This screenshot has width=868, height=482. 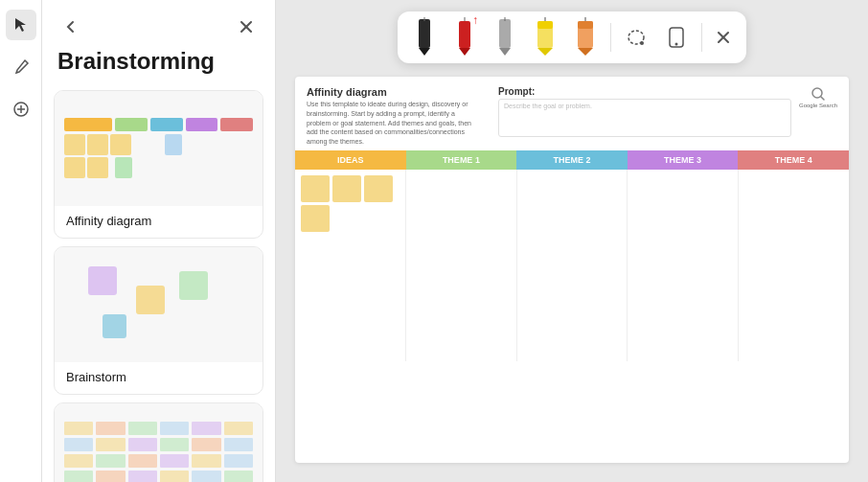 What do you see at coordinates (505, 37) in the screenshot?
I see `pen-gray-tool` at bounding box center [505, 37].